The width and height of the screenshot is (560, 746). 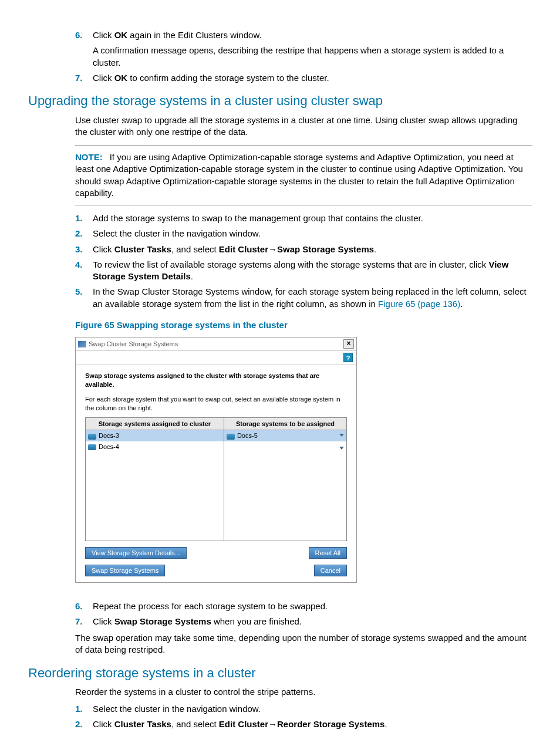 What do you see at coordinates (331, 724) in the screenshot?
I see `bold-text: Reorder Storage Systems` at bounding box center [331, 724].